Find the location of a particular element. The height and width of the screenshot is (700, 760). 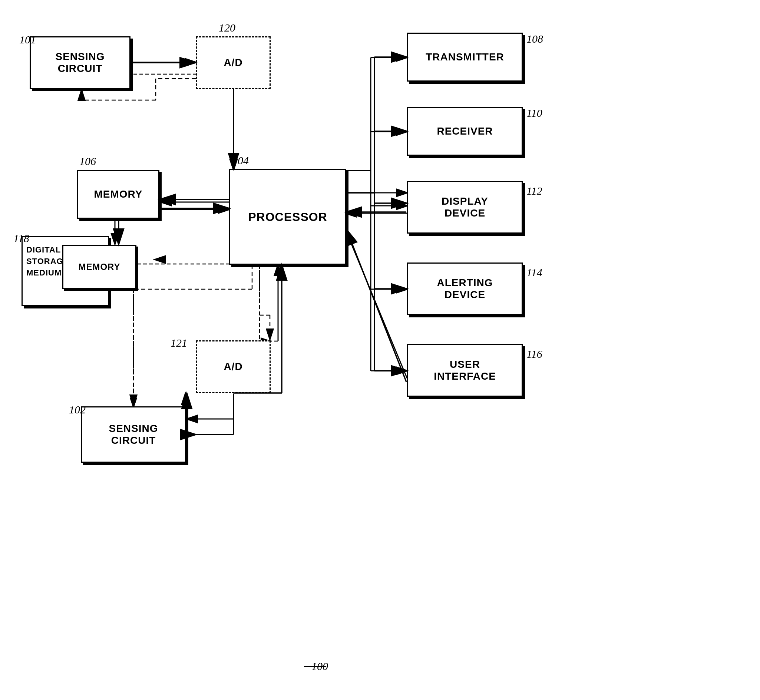

ref-121: 121 is located at coordinates (179, 343).